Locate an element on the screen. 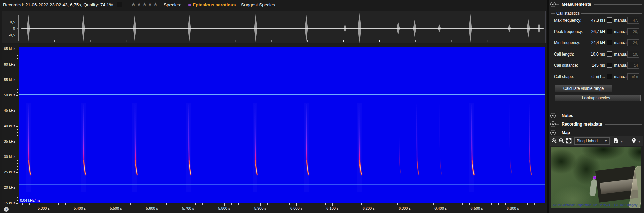 Image resolution: width=644 pixels, height=213 pixels. time-axis-label: 5,300 s is located at coordinates (44, 208).